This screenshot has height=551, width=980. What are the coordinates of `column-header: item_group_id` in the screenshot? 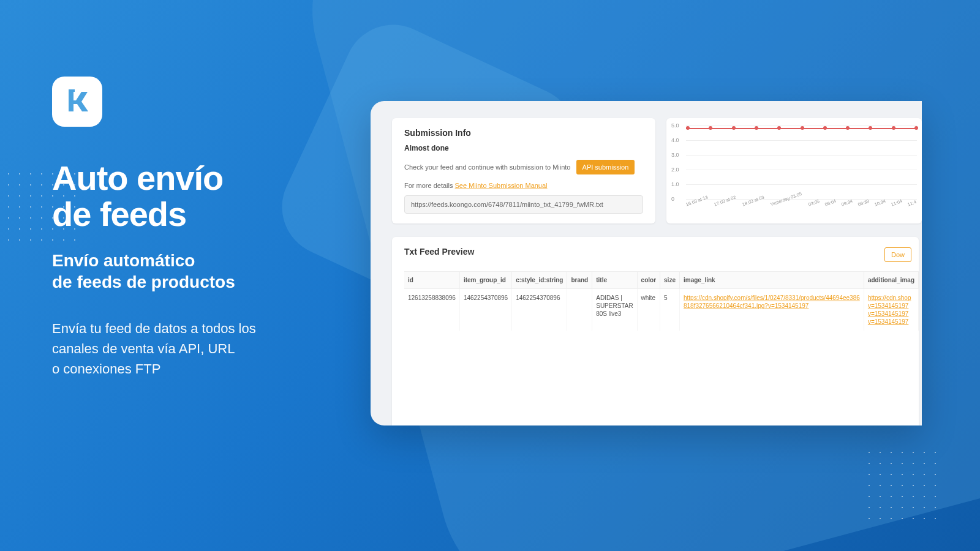 It's located at (485, 280).